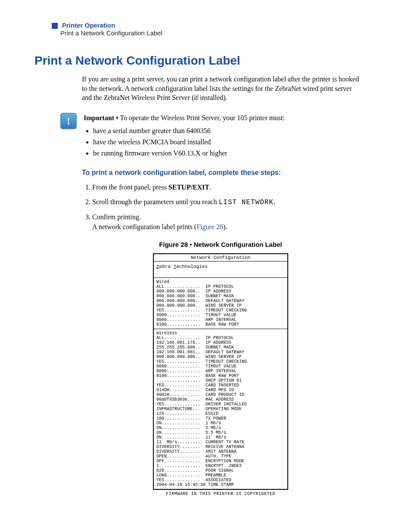 The image size is (411, 532). I want to click on step-2: Scroll through the parameters until you …, so click(226, 202).